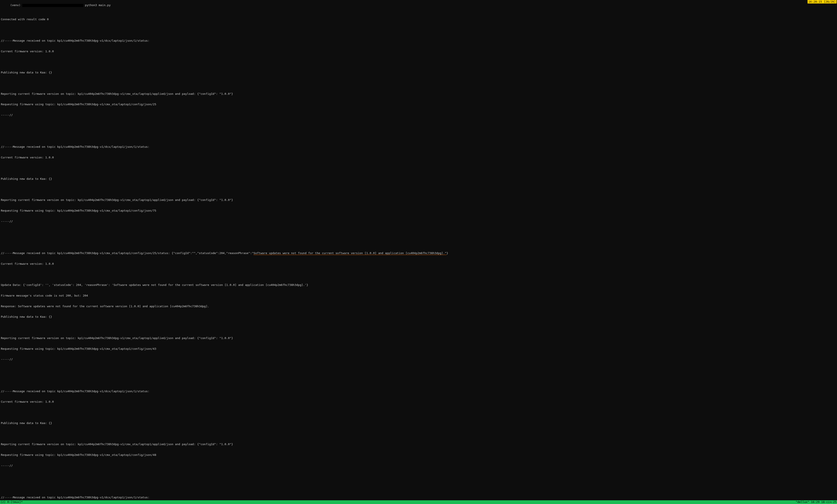  Describe the element at coordinates (12, 502) in the screenshot. I see `tmux-session-info: [2] 0:[tmux]*` at that location.